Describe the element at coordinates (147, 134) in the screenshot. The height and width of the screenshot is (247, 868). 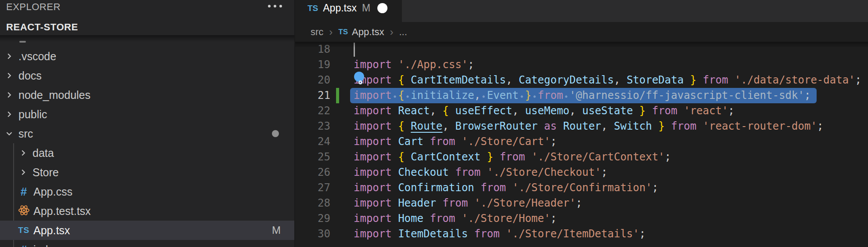
I see `tree-item-src: src` at that location.